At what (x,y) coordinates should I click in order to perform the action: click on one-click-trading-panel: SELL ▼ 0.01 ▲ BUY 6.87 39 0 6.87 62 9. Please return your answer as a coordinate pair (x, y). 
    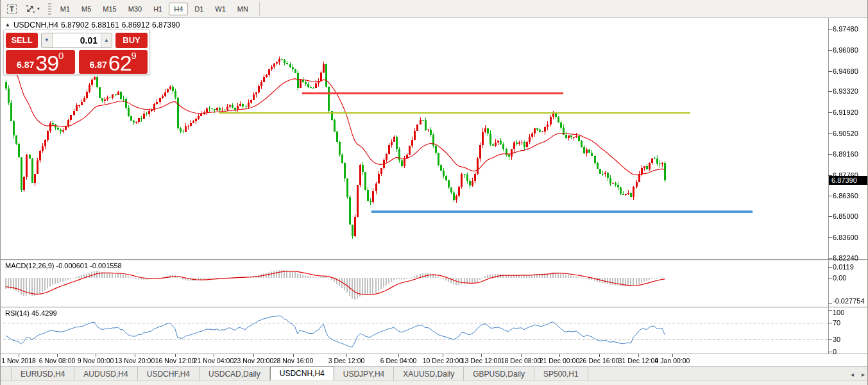
    Looking at the image, I should click on (77, 53).